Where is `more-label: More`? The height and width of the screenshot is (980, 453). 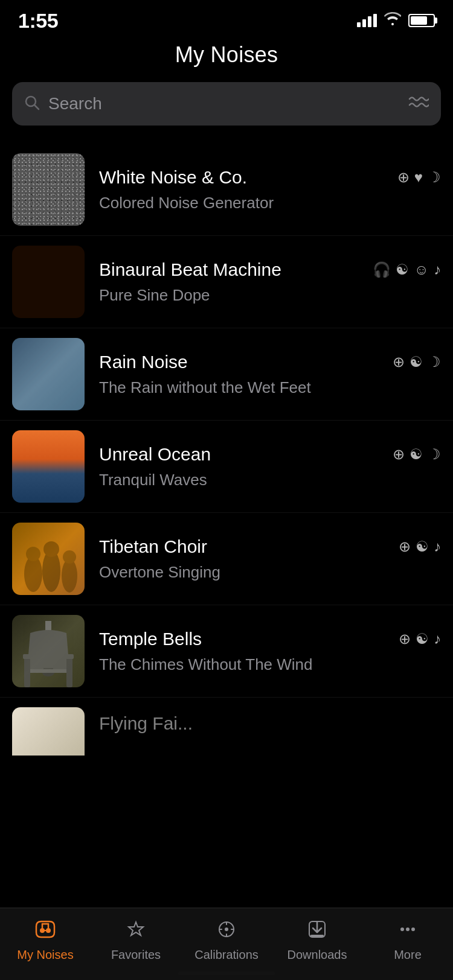 more-label: More is located at coordinates (408, 955).